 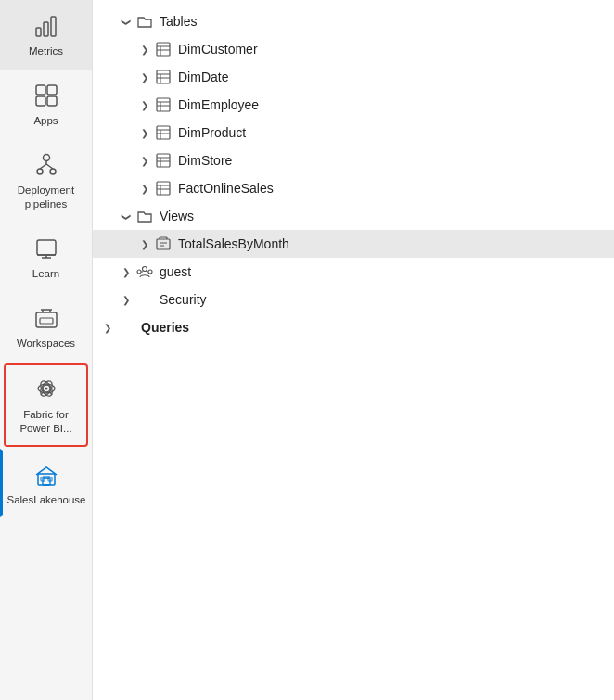 I want to click on security-spacer, so click(x=145, y=299).